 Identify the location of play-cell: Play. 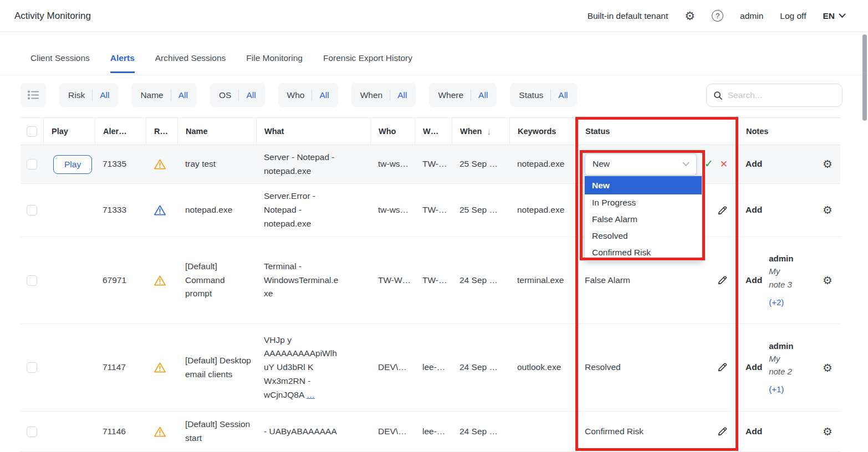
(69, 165).